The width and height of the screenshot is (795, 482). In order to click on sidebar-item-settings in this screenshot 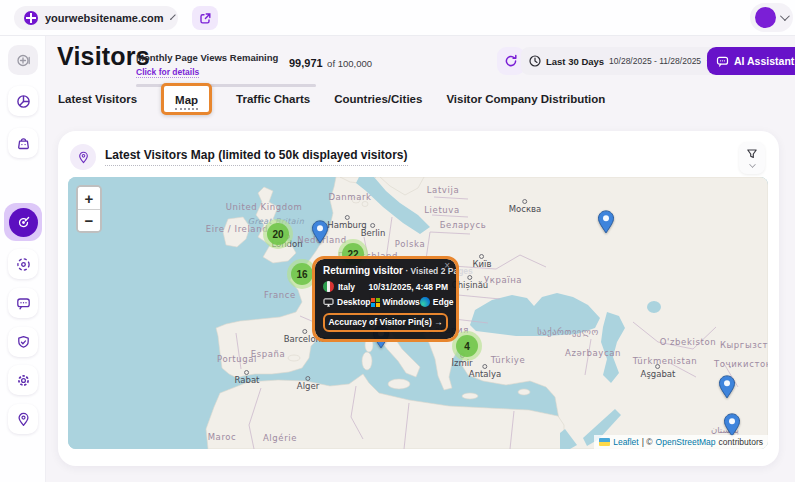, I will do `click(23, 380)`.